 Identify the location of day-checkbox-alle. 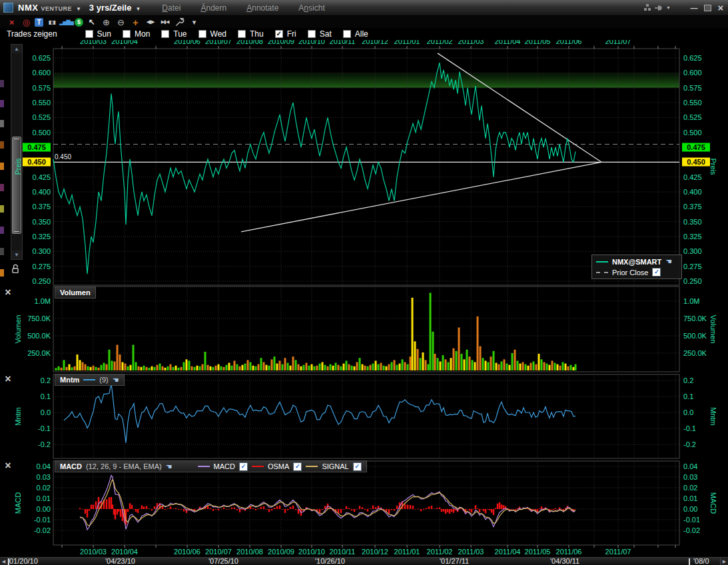
(347, 34).